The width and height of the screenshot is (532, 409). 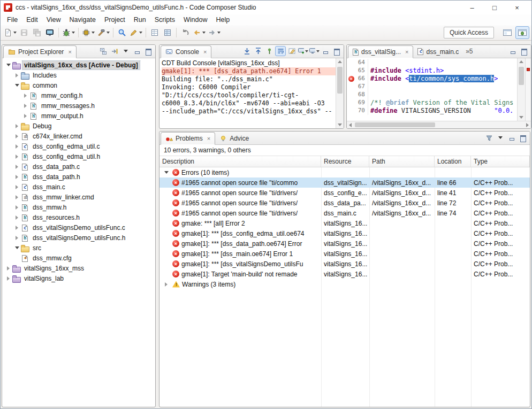 What do you see at coordinates (79, 65) in the screenshot?
I see `tree-item: vitalSigns_16xx_dss [Active - Debug]` at bounding box center [79, 65].